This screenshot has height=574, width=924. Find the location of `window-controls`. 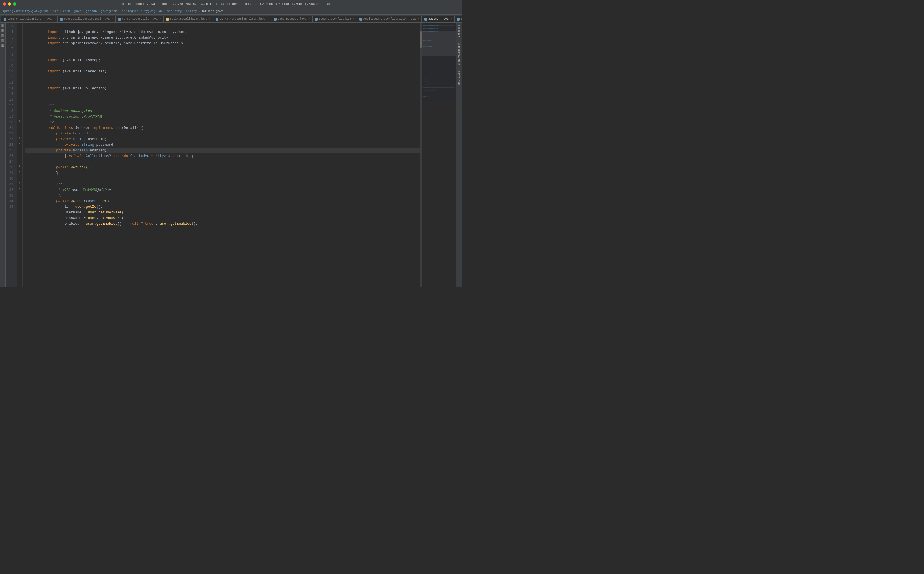

window-controls is located at coordinates (9, 4).